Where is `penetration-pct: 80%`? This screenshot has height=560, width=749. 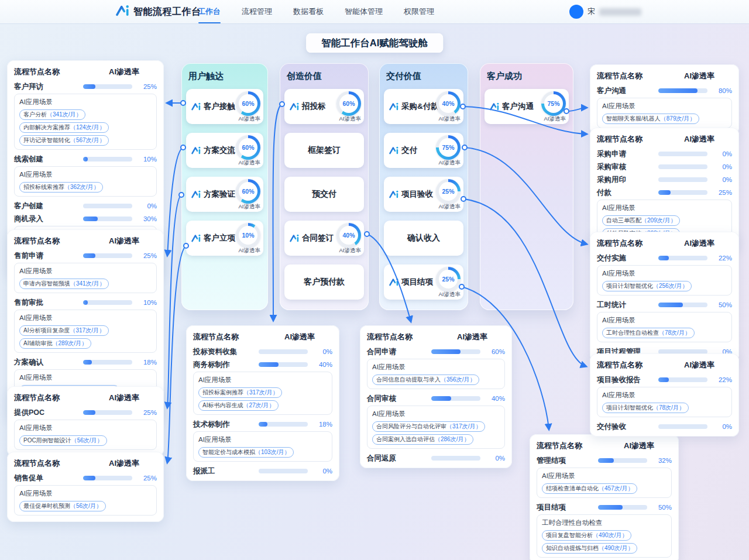
penetration-pct: 80% is located at coordinates (722, 91).